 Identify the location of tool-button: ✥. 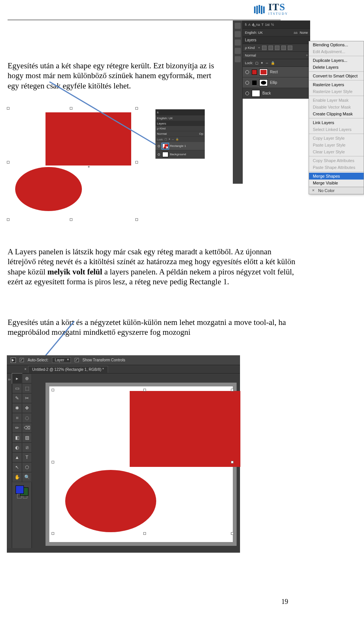
(27, 408).